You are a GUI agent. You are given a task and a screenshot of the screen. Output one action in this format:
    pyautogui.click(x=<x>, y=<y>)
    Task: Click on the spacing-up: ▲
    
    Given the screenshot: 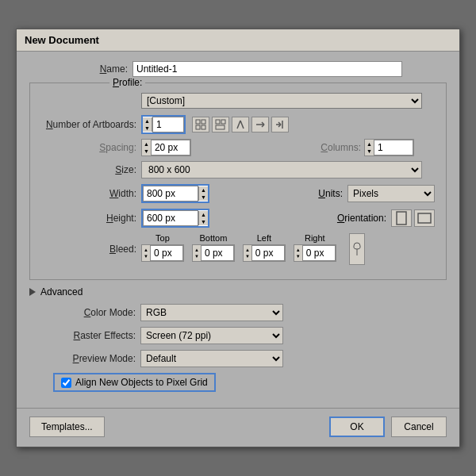 What is the action you would take?
    pyautogui.click(x=146, y=144)
    